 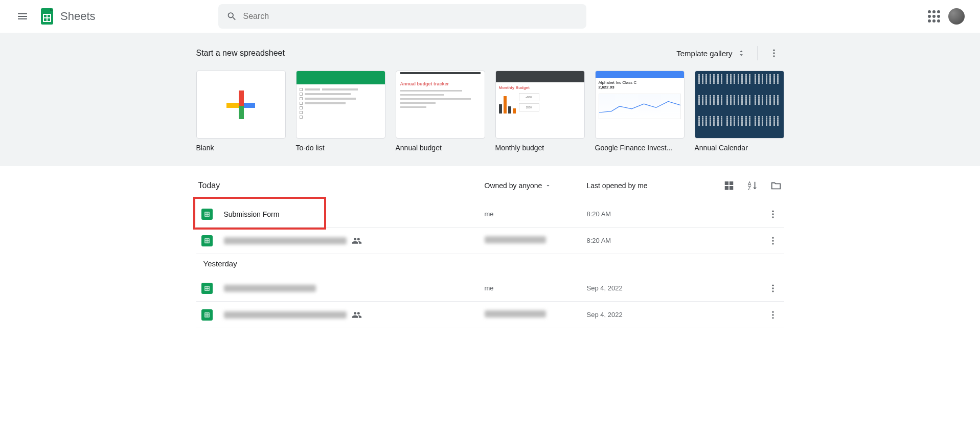 I want to click on sort-az-icon: AZ, so click(x=753, y=186).